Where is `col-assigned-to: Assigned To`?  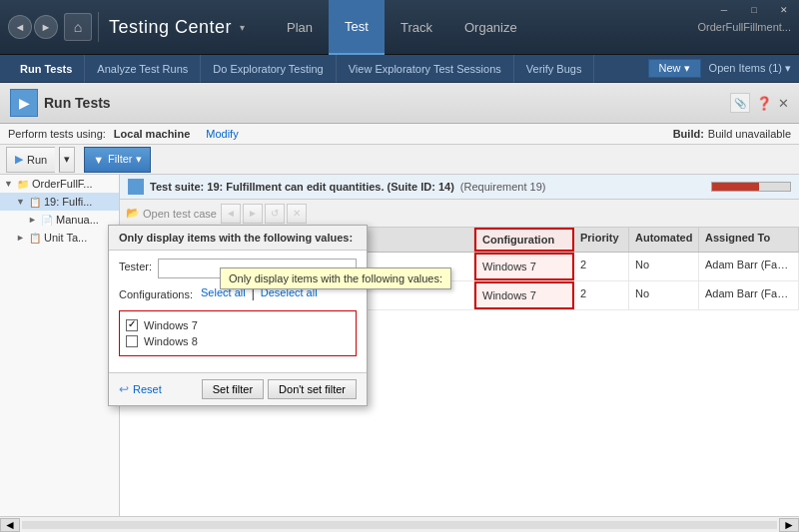
col-assigned-to: Assigned To is located at coordinates (749, 240).